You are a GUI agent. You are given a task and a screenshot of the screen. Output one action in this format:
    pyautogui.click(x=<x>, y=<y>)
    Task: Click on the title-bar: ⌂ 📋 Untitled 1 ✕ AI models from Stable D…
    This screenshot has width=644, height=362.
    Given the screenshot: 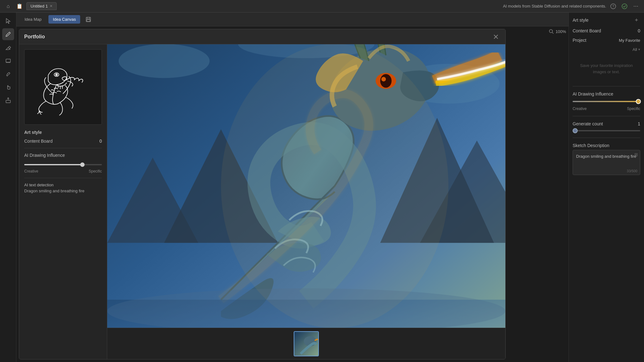 What is the action you would take?
    pyautogui.click(x=322, y=6)
    